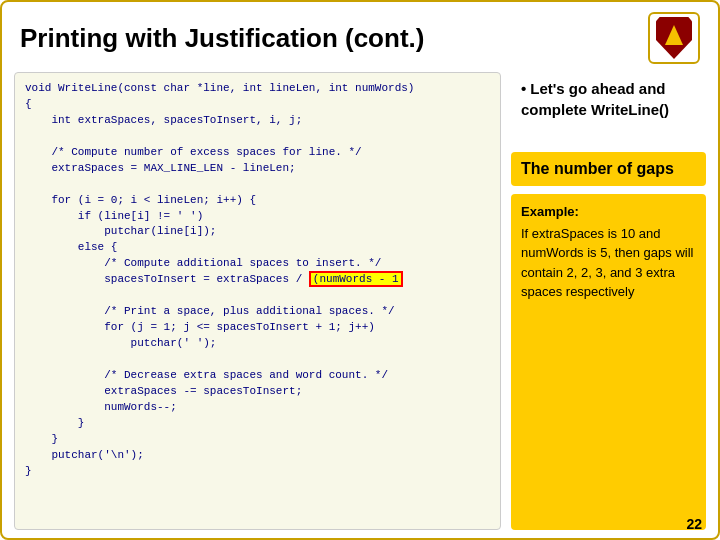  Describe the element at coordinates (360, 37) in the screenshot. I see `header: Printing with Justification (cont.)` at that location.